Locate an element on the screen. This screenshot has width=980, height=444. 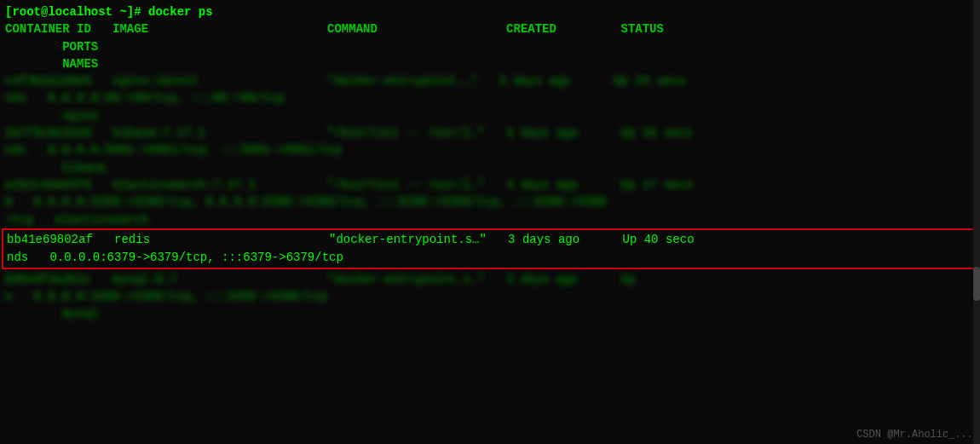
table-row: n 0.0.0.0:3306->3306/tcp, :::3306->3306/… is located at coordinates (490, 297).